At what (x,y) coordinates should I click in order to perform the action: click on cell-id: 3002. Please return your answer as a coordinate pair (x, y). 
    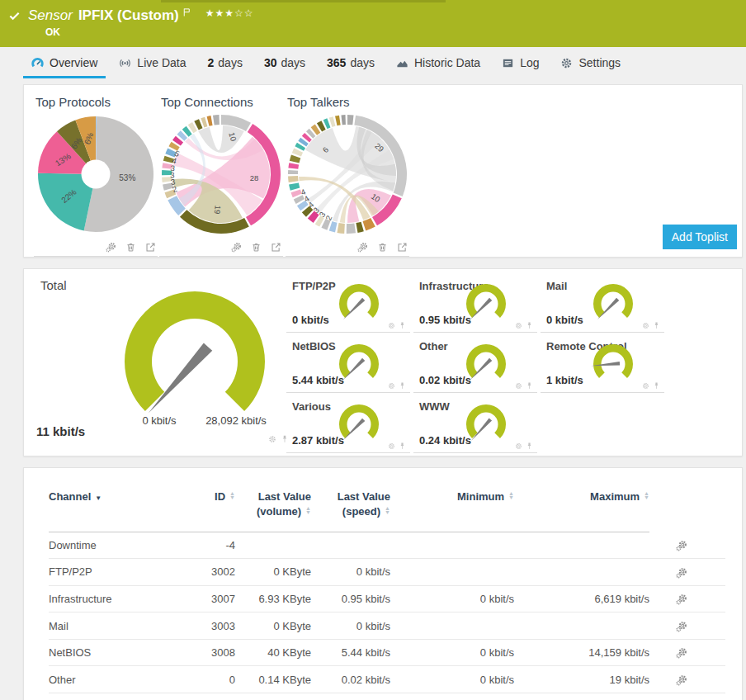
    Looking at the image, I should click on (206, 573).